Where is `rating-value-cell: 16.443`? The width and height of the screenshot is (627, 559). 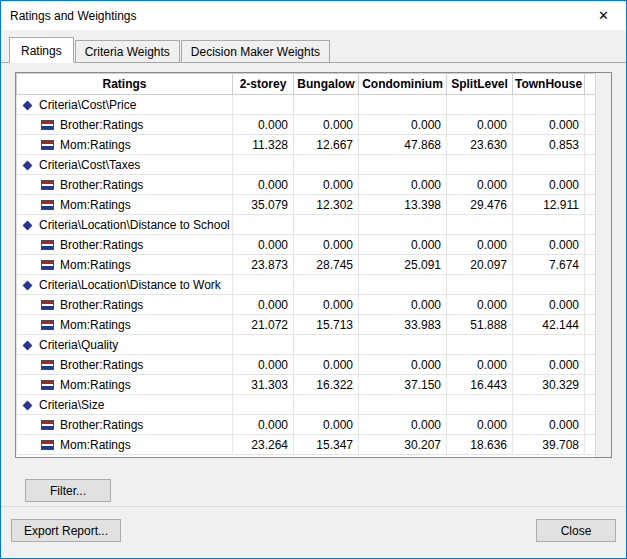
rating-value-cell: 16.443 is located at coordinates (480, 385).